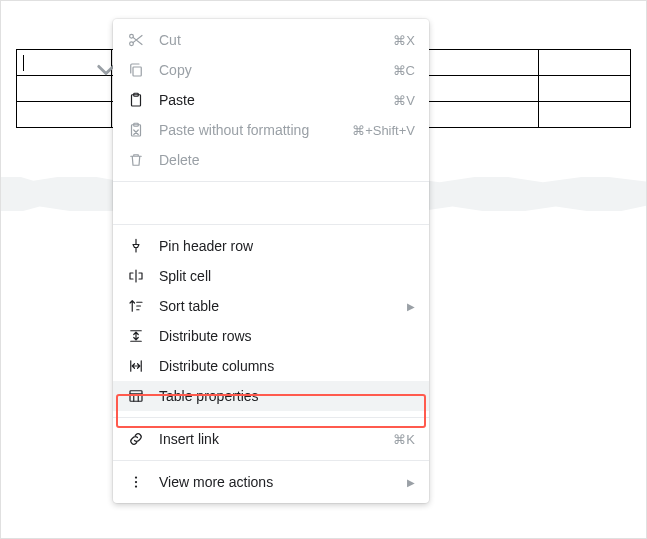 Image resolution: width=647 pixels, height=539 pixels. What do you see at coordinates (136, 160) in the screenshot?
I see `trash-icon` at bounding box center [136, 160].